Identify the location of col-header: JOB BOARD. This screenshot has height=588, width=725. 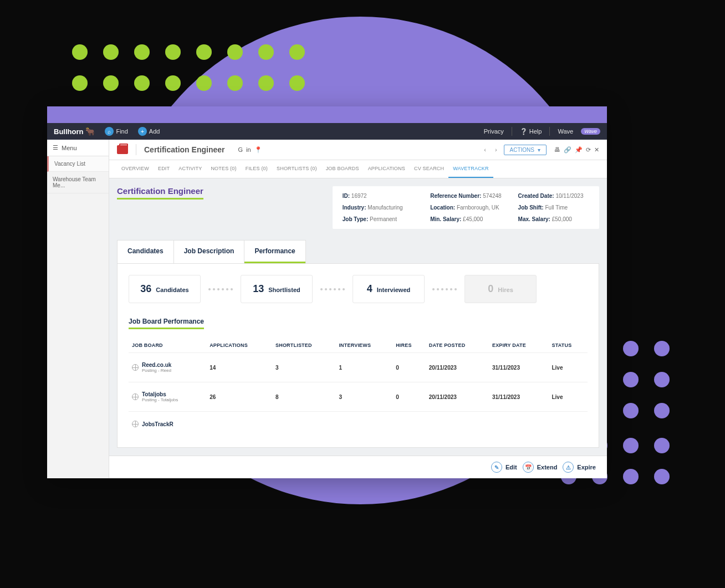
(167, 346).